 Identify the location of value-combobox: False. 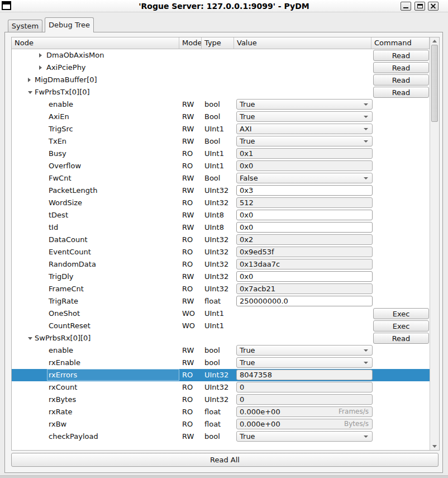
(304, 178).